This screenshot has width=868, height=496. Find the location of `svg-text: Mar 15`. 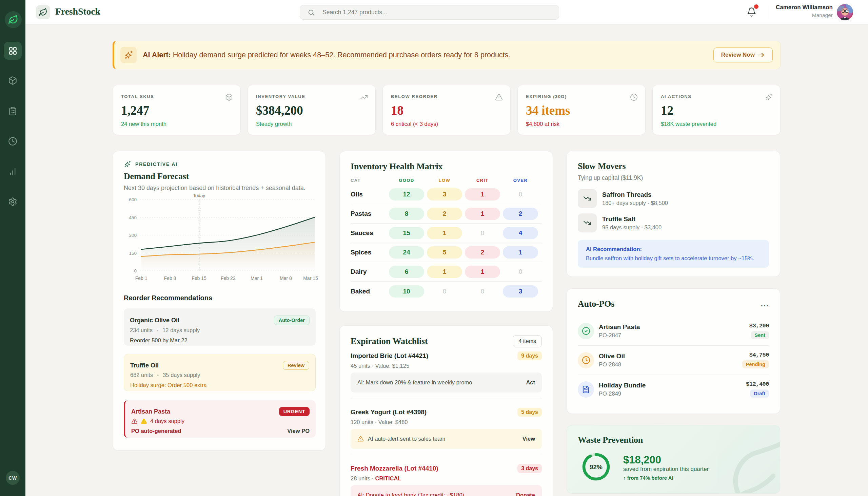

svg-text: Mar 15 is located at coordinates (310, 278).